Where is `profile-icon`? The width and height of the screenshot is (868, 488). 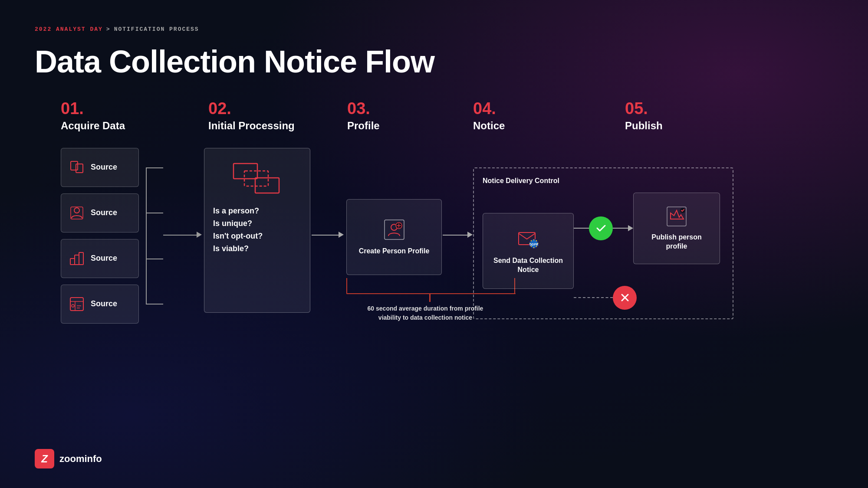
profile-icon is located at coordinates (394, 230).